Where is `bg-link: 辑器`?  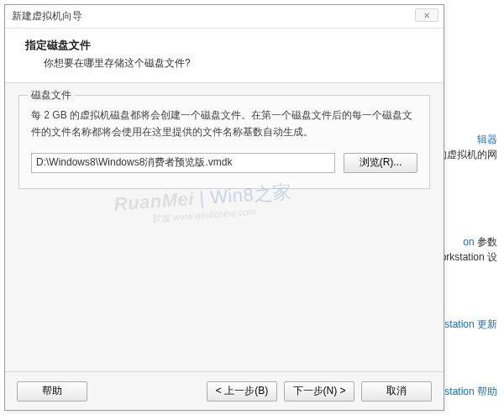 bg-link: 辑器 is located at coordinates (487, 139).